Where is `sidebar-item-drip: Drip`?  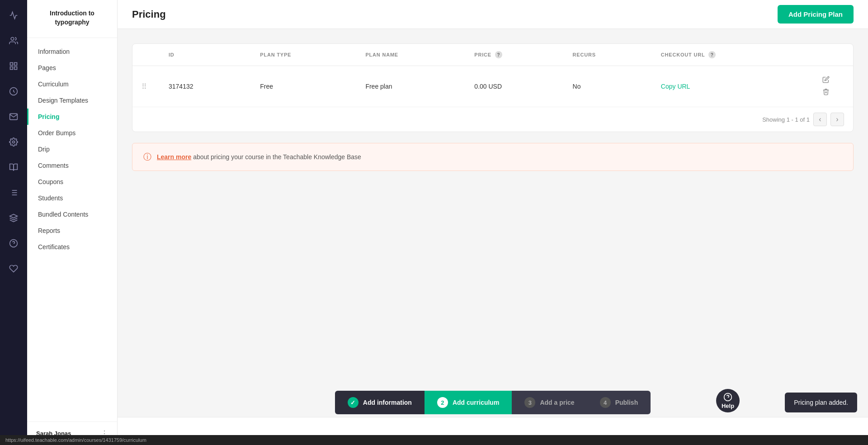
sidebar-item-drip: Drip is located at coordinates (72, 149).